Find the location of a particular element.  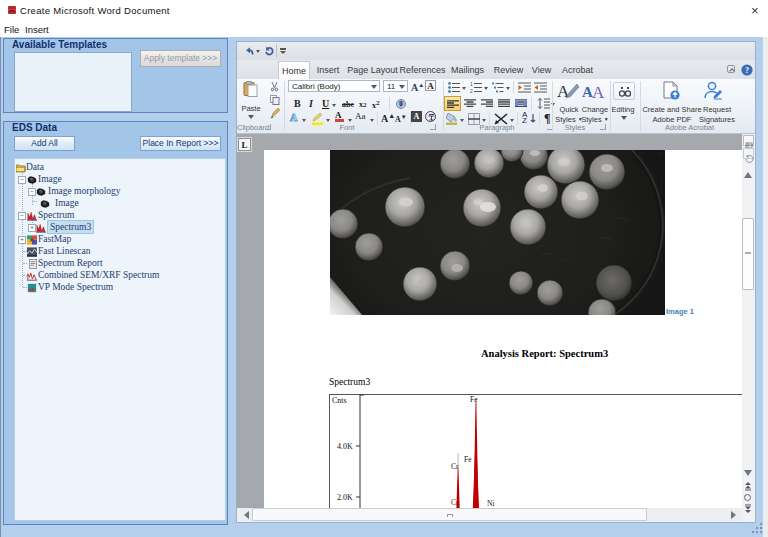

svg-text: Ni is located at coordinates (491, 504).